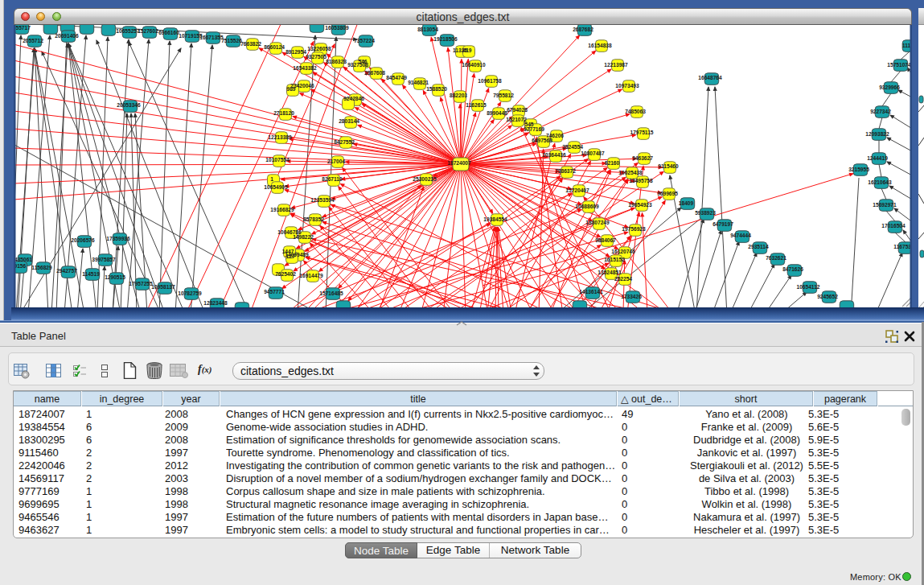 Image resolution: width=924 pixels, height=585 pixels. What do you see at coordinates (316, 56) in the screenshot?
I see `svg-text: 9327505` at bounding box center [316, 56].